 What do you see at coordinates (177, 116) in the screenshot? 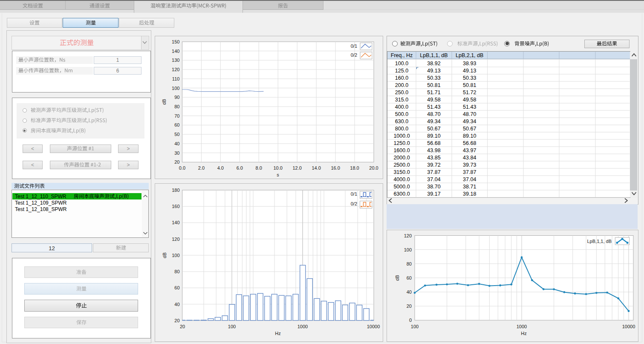
I see `svg-text: 70` at bounding box center [177, 116].